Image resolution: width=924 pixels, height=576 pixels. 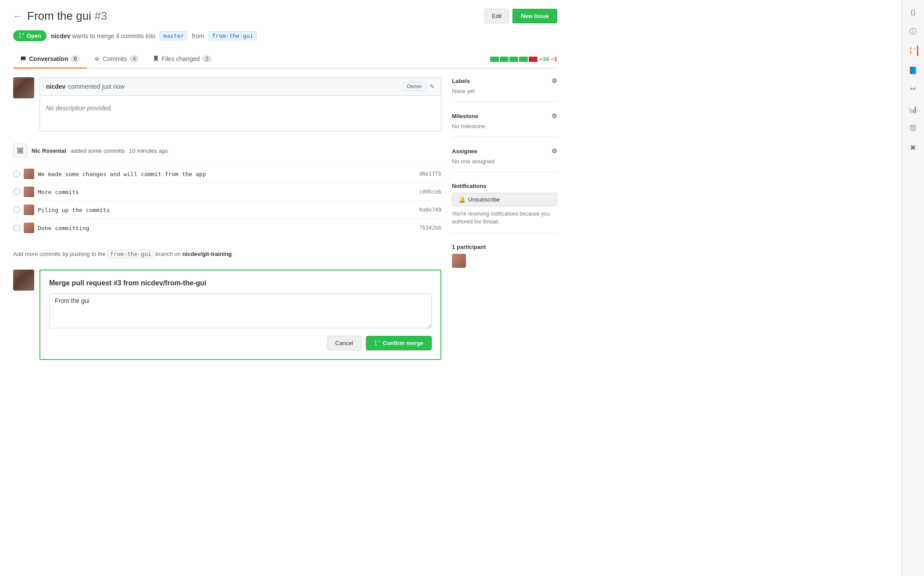 What do you see at coordinates (24, 88) in the screenshot?
I see `avatar-image` at bounding box center [24, 88].